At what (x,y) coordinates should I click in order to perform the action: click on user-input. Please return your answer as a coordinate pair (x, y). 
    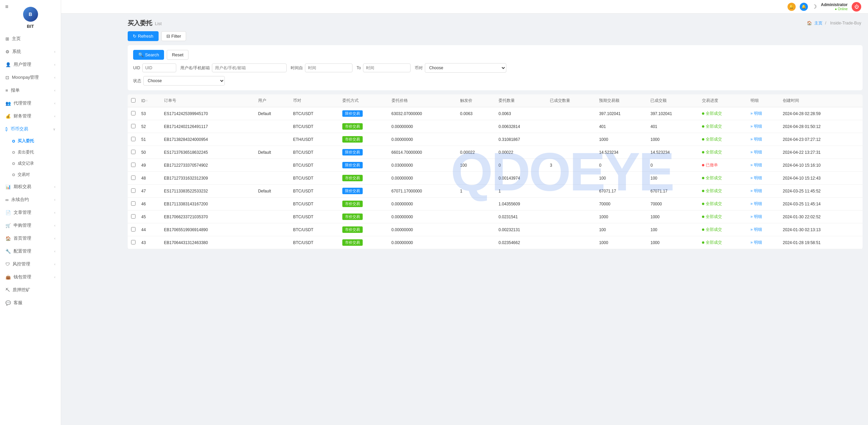
    Looking at the image, I should click on (249, 68).